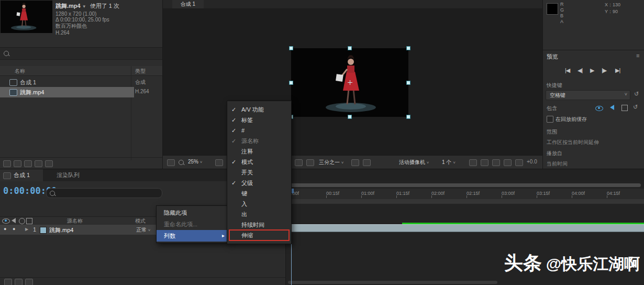  Describe the element at coordinates (464, 185) in the screenshot. I see `timeline-navigator-bar` at that location.